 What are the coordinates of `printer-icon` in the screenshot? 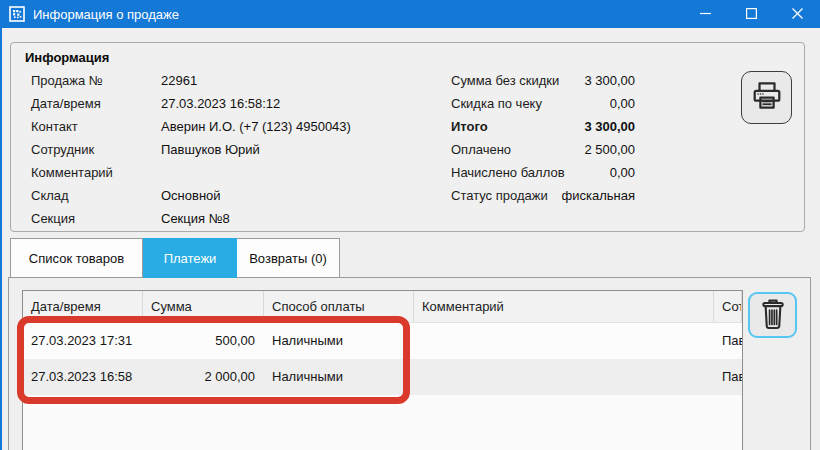 It's located at (767, 98).